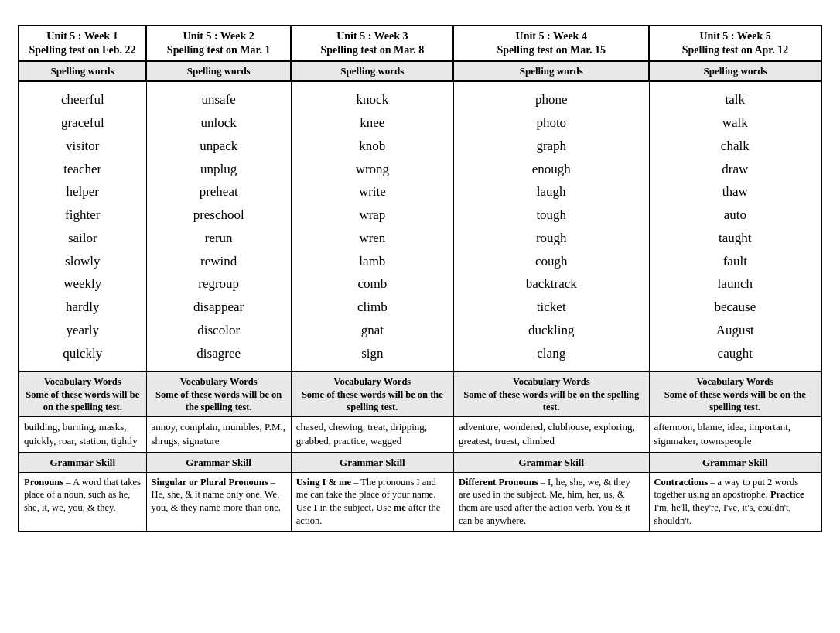 The image size is (840, 633). I want to click on spelling-word: graph, so click(551, 145).